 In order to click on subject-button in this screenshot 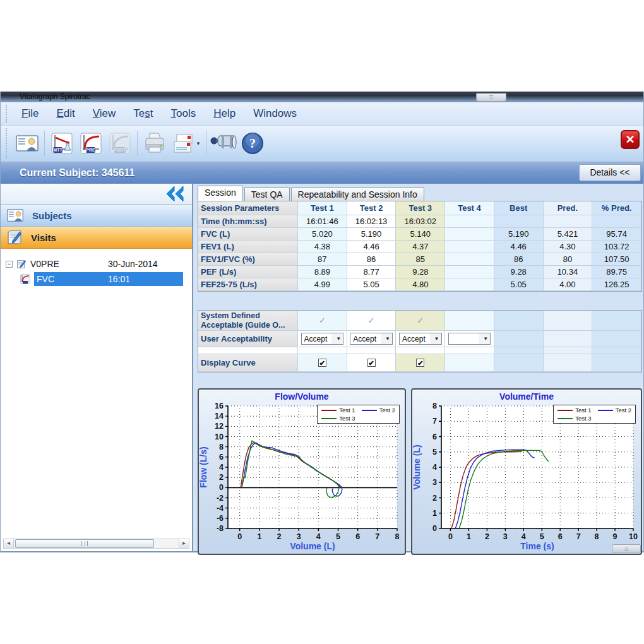, I will do `click(27, 143)`.